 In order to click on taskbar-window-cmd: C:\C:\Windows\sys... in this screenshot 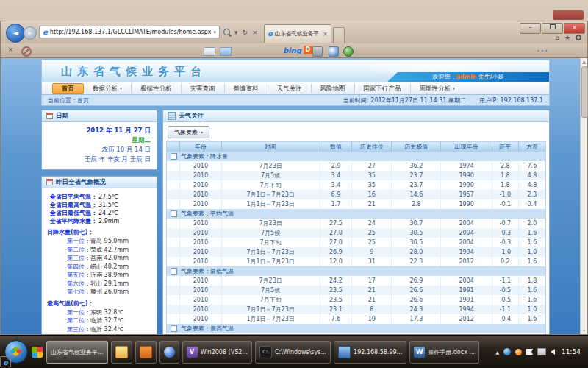, I will do `click(293, 352)`.